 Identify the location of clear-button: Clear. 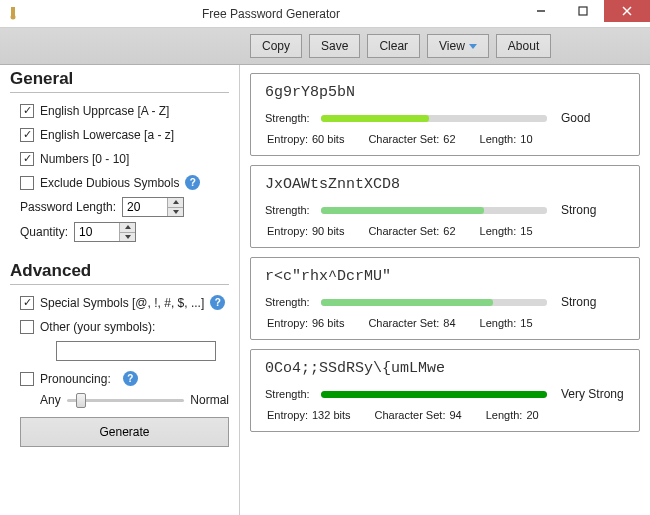
(394, 46).